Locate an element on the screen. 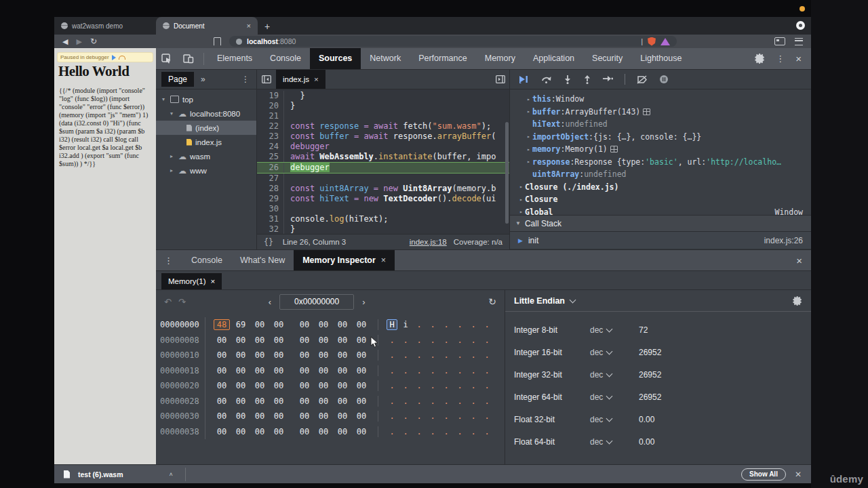 This screenshot has height=488, width=868. browser-tab: Document× is located at coordinates (207, 26).